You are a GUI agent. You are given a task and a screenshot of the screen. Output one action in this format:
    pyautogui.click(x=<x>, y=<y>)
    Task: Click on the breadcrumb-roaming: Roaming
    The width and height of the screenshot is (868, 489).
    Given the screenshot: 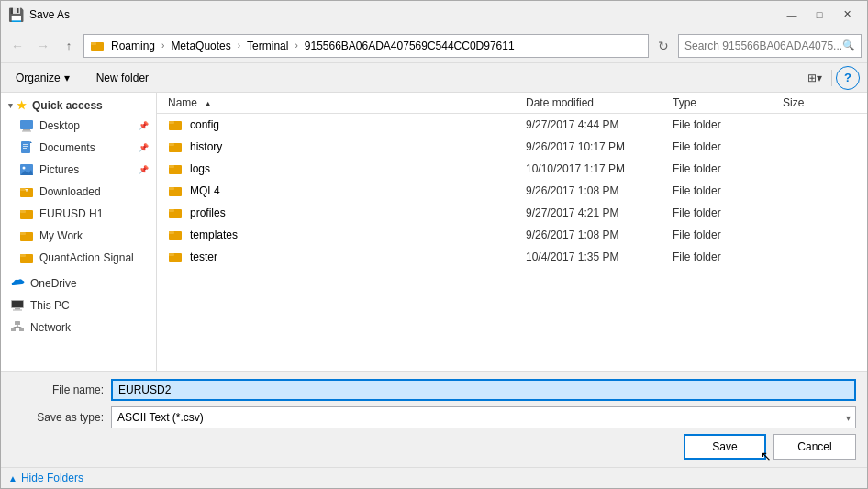 What is the action you would take?
    pyautogui.click(x=133, y=46)
    